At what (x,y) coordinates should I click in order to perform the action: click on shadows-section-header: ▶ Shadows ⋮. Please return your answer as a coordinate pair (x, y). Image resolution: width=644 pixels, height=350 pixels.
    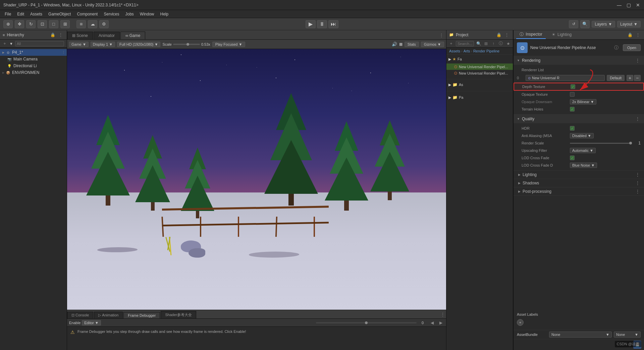
    Looking at the image, I should click on (579, 183).